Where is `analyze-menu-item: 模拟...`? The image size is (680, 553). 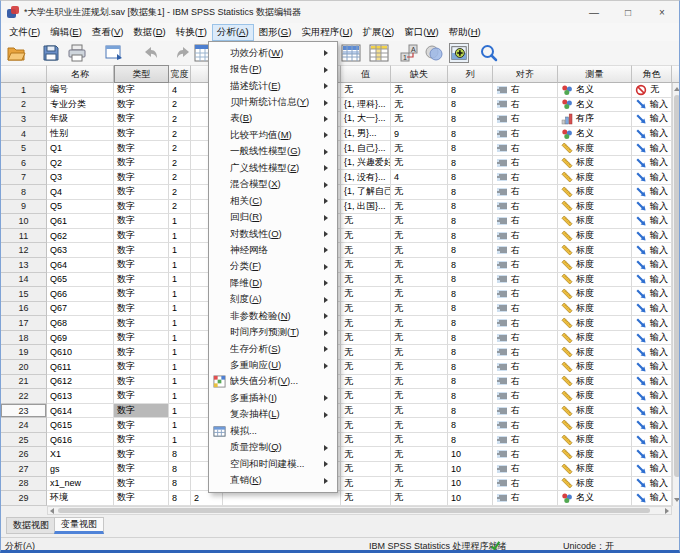 analyze-menu-item: 模拟... is located at coordinates (273, 431).